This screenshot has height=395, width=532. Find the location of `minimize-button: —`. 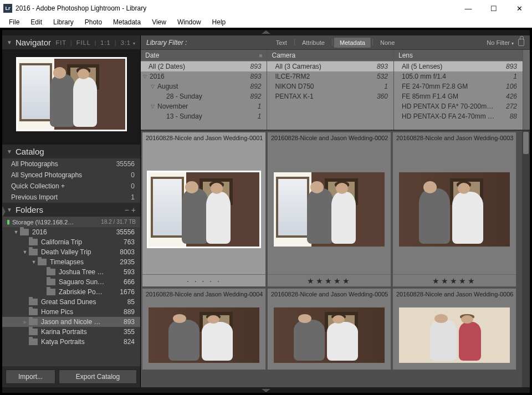

minimize-button: — is located at coordinates (468, 8).